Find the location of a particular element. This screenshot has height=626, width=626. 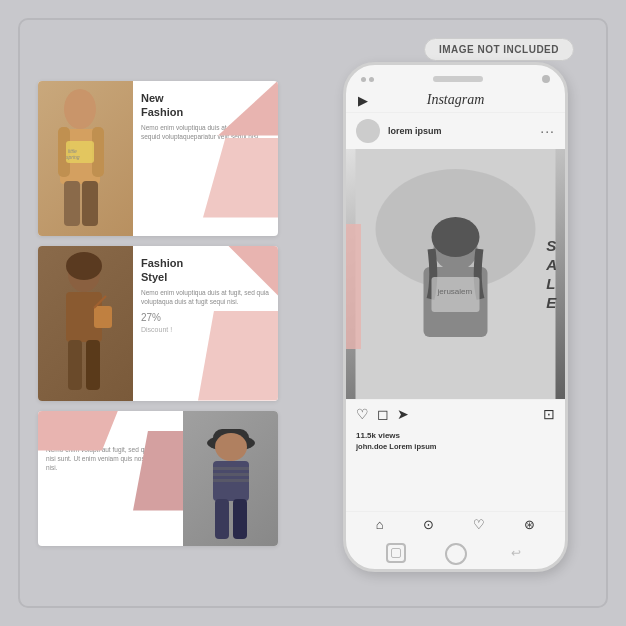

instagram-heart-icon: ♡ is located at coordinates (362, 414).